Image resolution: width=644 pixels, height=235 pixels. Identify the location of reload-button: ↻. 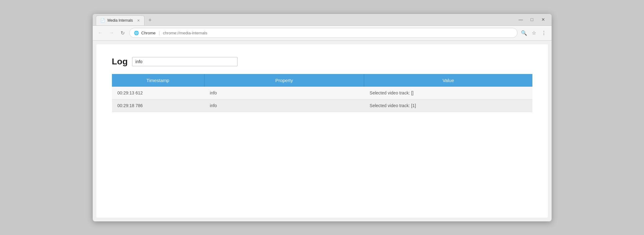
(123, 33).